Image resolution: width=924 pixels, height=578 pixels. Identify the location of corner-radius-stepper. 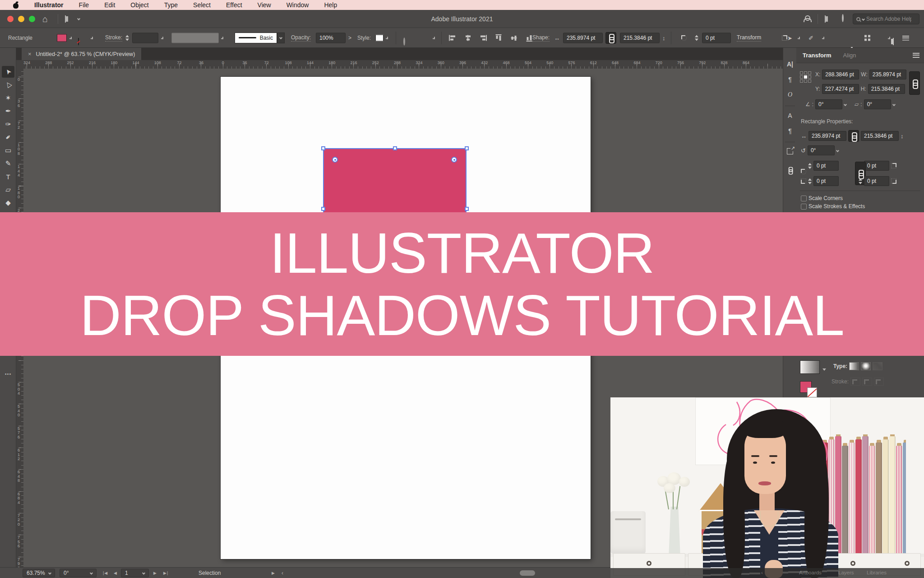
(697, 38).